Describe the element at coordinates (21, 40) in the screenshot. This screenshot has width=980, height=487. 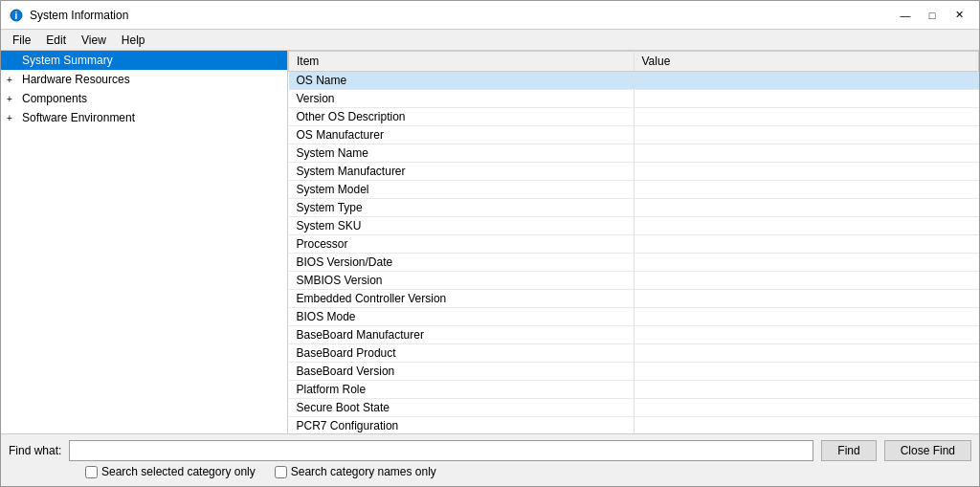
I see `menu-item-file: File` at that location.